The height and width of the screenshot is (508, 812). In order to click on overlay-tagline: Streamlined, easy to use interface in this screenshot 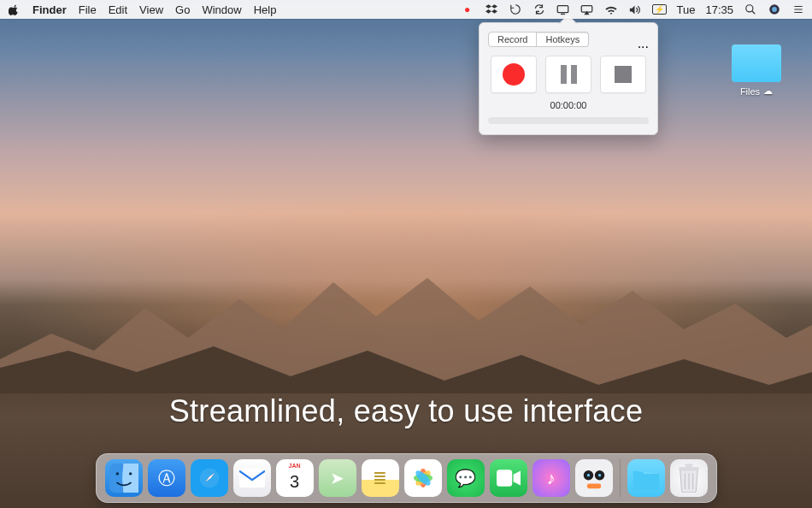, I will do `click(406, 411)`.